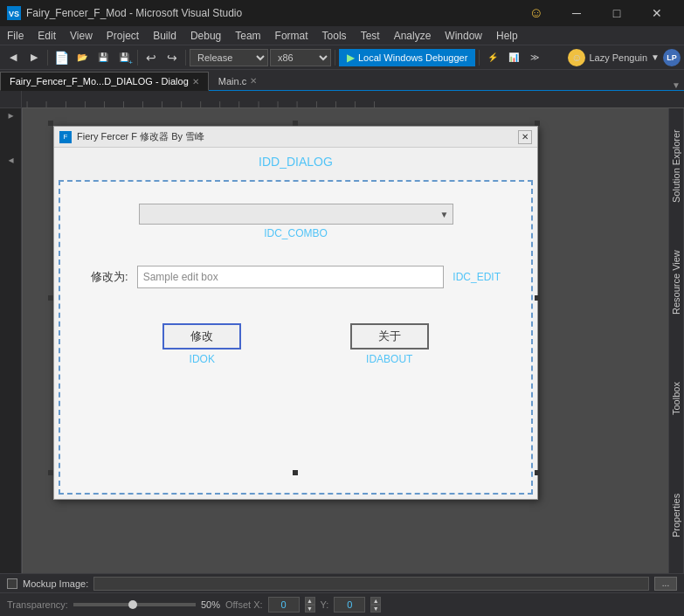 Image resolution: width=684 pixels, height=616 pixels. What do you see at coordinates (493, 58) in the screenshot?
I see `attach-icon: ⚡` at bounding box center [493, 58].